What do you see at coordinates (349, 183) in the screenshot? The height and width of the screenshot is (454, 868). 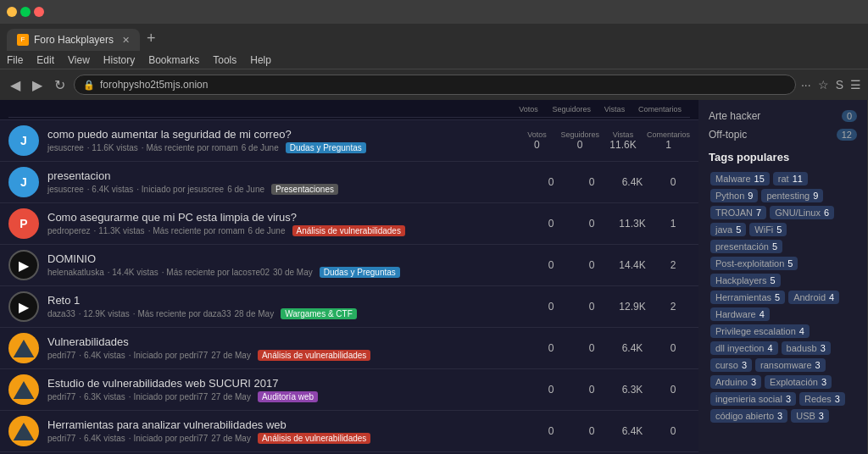 I see `topic-row: J presentacion jesuscree · 6.4K vistas ·…` at bounding box center [349, 183].